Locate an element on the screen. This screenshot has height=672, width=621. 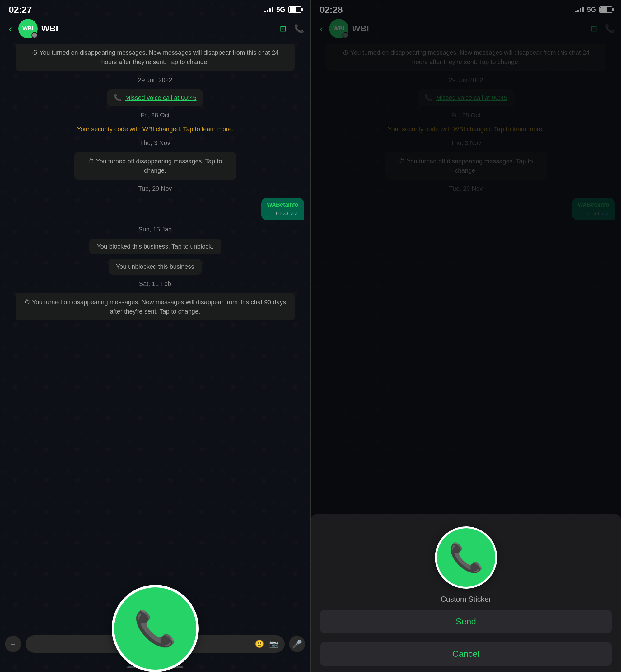
mic-icon-left: 🎤 is located at coordinates (297, 644).